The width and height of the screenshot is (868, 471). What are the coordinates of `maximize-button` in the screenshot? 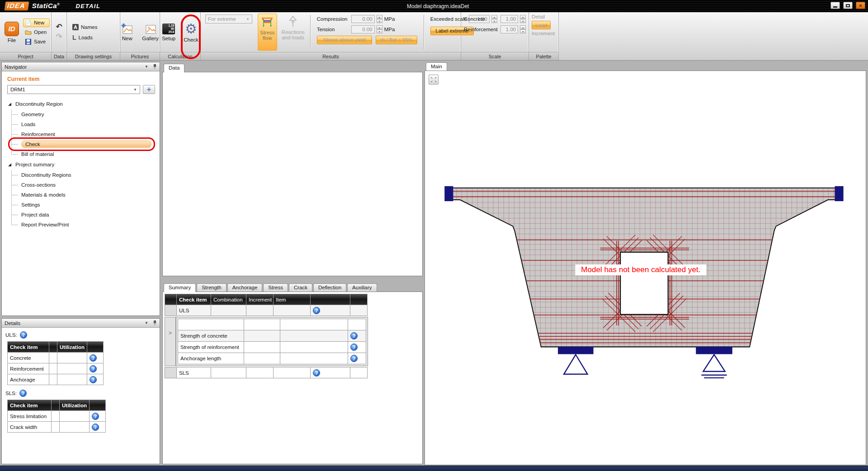 It's located at (848, 5).